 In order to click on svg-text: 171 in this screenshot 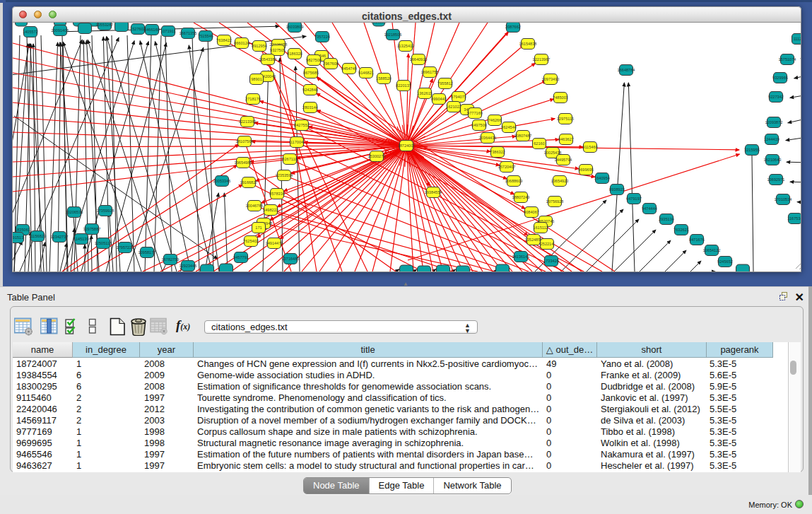, I will do `click(259, 228)`.